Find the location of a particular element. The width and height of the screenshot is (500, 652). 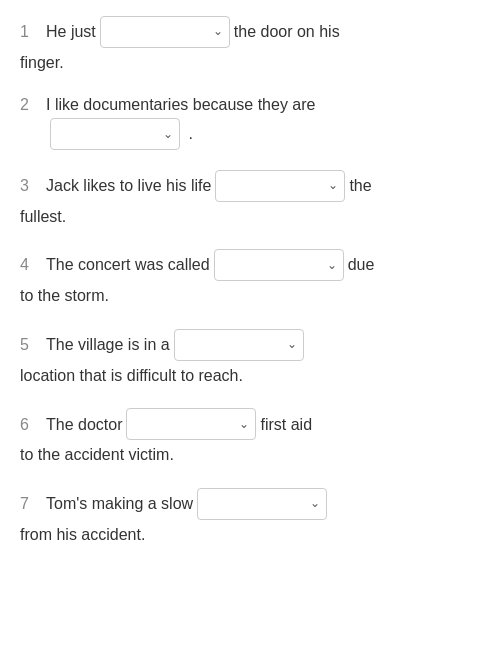

question-6-number: 6 is located at coordinates (29, 425).